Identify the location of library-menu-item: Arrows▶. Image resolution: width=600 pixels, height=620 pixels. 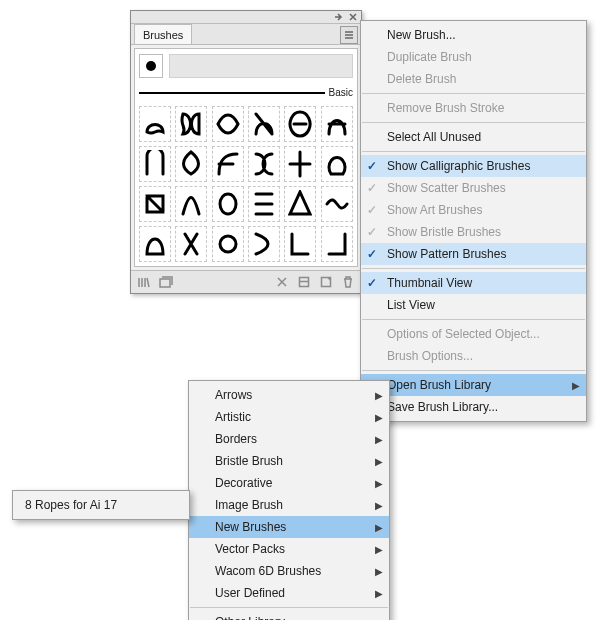
(289, 395).